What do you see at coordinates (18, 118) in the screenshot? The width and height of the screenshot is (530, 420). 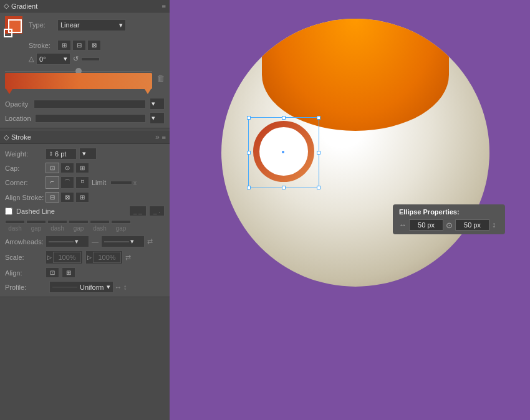 I see `location-label: Location` at bounding box center [18, 118].